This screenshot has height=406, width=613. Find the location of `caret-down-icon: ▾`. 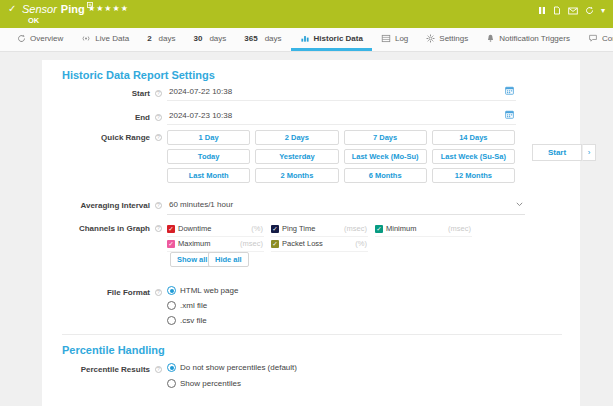

caret-down-icon: ▾ is located at coordinates (603, 11).